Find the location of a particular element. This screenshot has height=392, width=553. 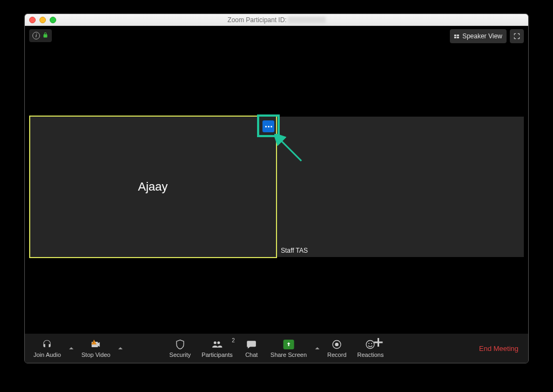

reactions-button: Reactions is located at coordinates (370, 348).